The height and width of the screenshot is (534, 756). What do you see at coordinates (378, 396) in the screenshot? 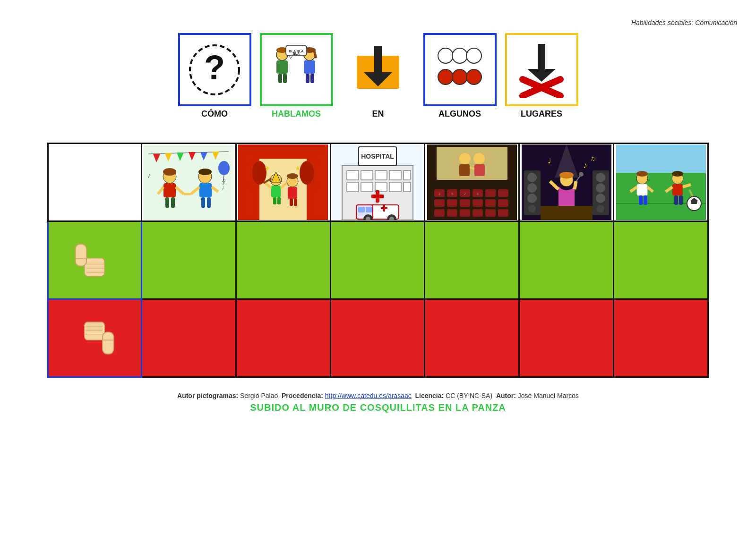
I see `footer-credits: Autor pictogramas: Sergio Palao Proceden…` at bounding box center [378, 396].